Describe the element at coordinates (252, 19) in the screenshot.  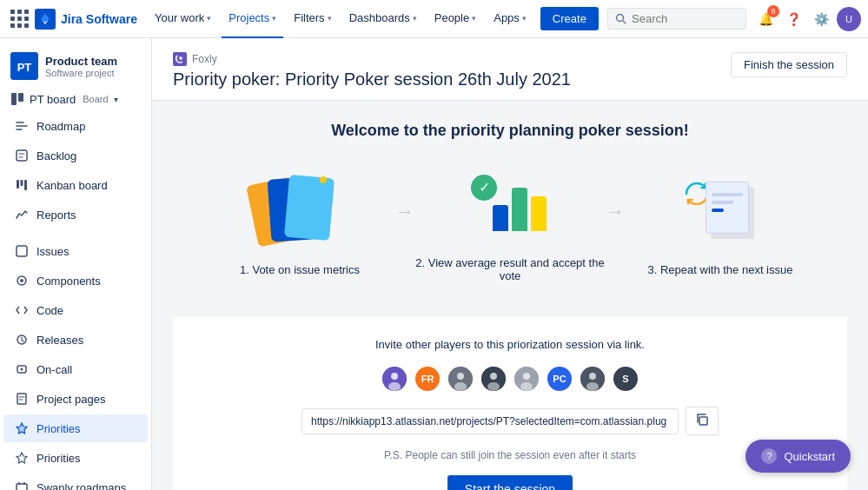
I see `nav-projects: Projects ▾` at that location.